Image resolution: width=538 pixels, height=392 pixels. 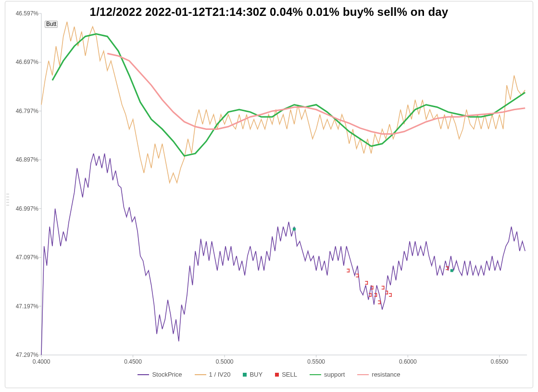 What do you see at coordinates (269, 374) in the screenshot?
I see `legend: StockPrice 1 / IV20 BUY SELL support res…` at bounding box center [269, 374].